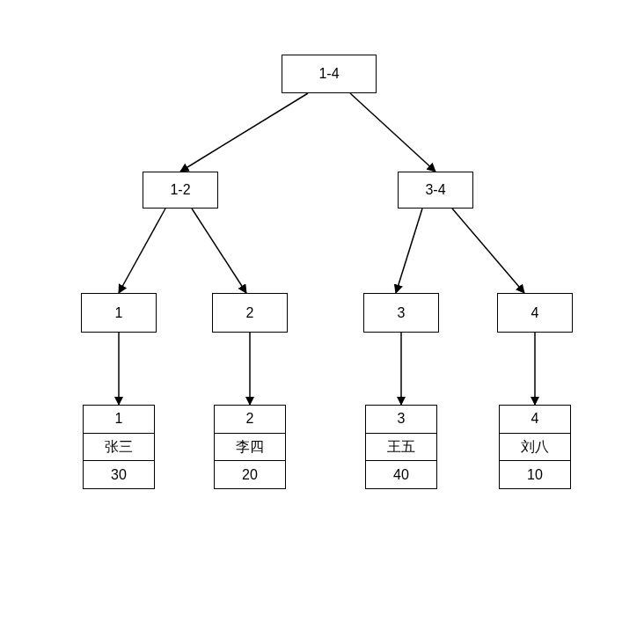 This screenshot has width=644, height=644. I want to click on record-1-value: 30, so click(119, 475).